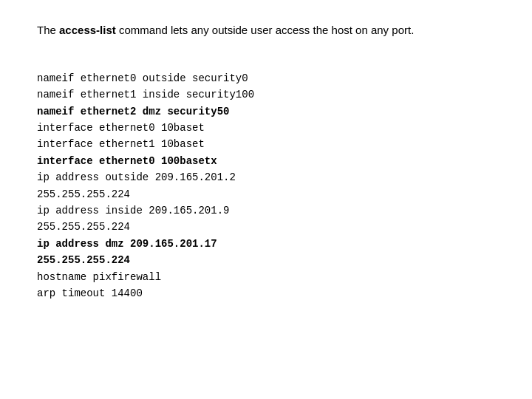 Image resolution: width=532 pixels, height=399 pixels. Describe the element at coordinates (266, 260) in the screenshot. I see `code-line-11: 255.255.255.224` at that location.